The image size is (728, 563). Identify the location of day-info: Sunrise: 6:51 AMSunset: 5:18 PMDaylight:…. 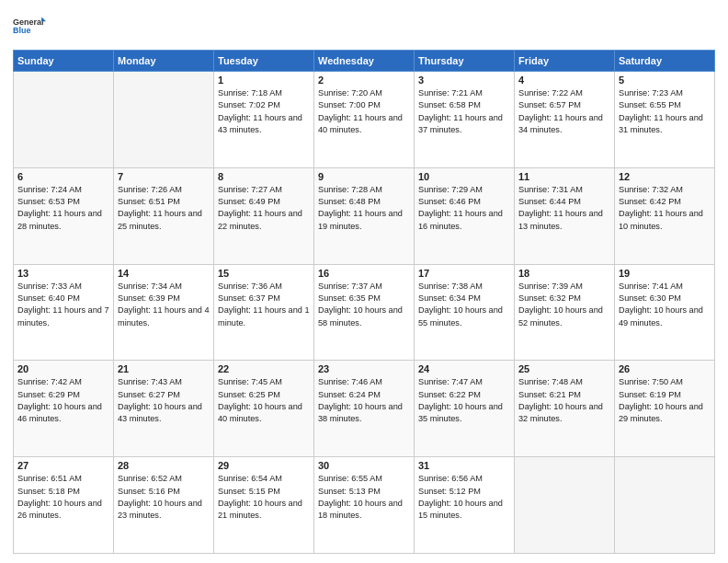
(63, 497).